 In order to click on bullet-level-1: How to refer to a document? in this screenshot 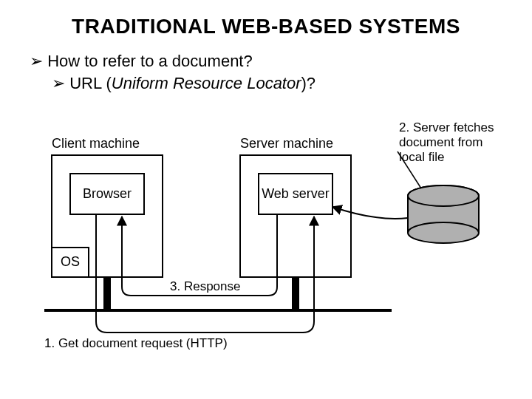, I will do `click(141, 61)`.